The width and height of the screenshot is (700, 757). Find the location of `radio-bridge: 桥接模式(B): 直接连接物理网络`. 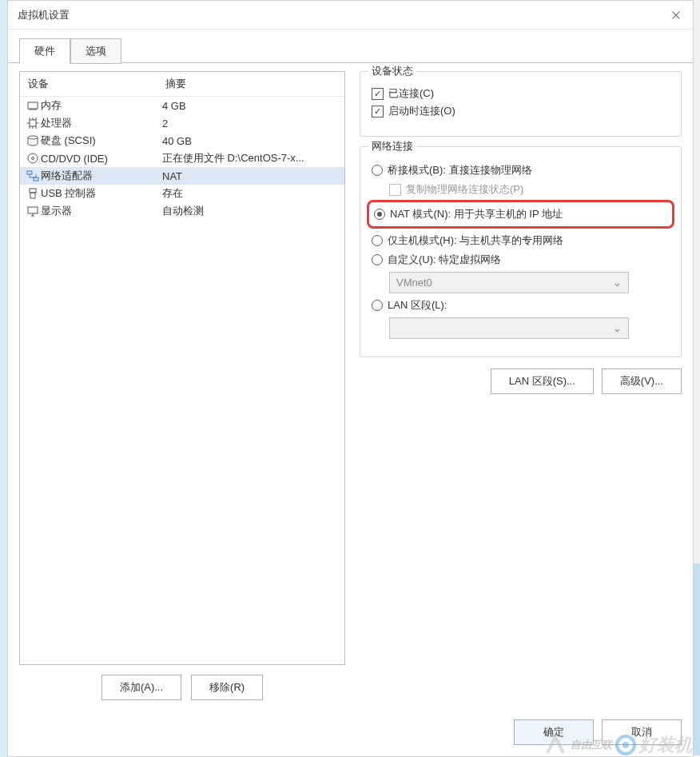

radio-bridge: 桥接模式(B): 直接连接物理网络 is located at coordinates (521, 170).